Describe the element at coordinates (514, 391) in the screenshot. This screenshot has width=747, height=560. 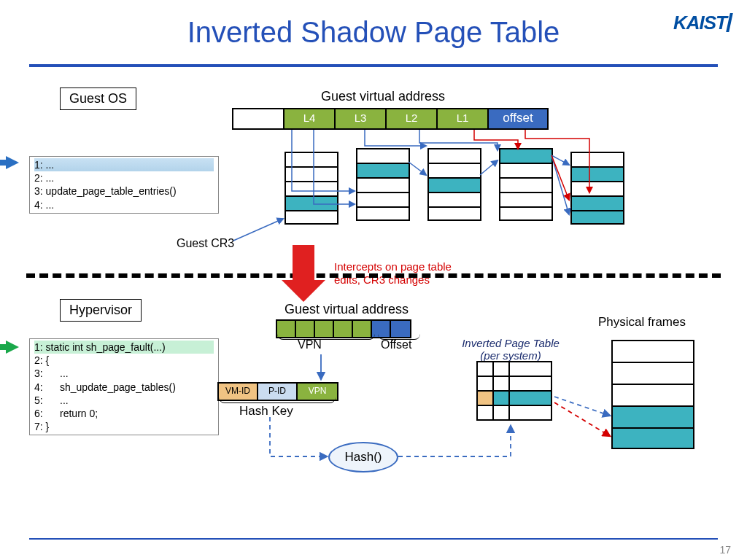
I see `inverted-page-table` at that location.